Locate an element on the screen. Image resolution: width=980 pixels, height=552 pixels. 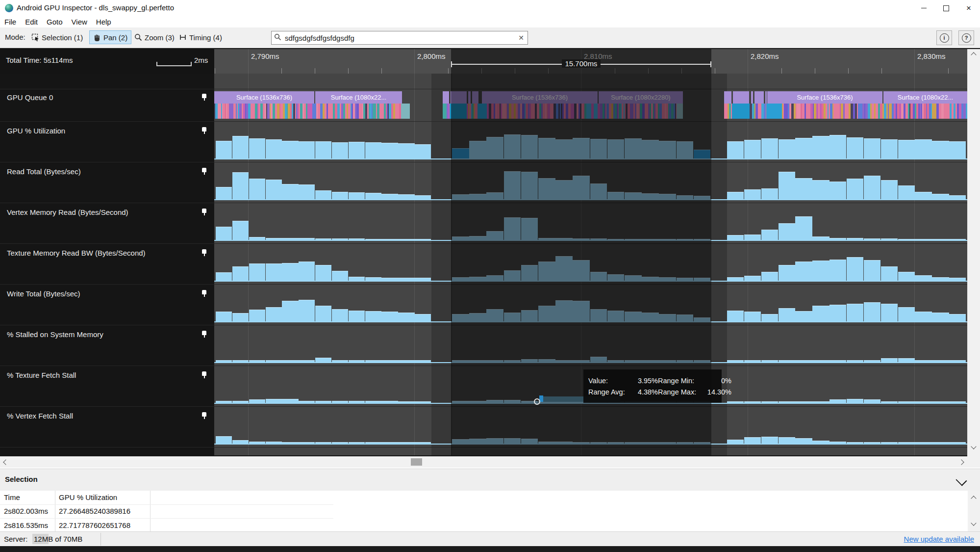
maximize-icon is located at coordinates (946, 8).